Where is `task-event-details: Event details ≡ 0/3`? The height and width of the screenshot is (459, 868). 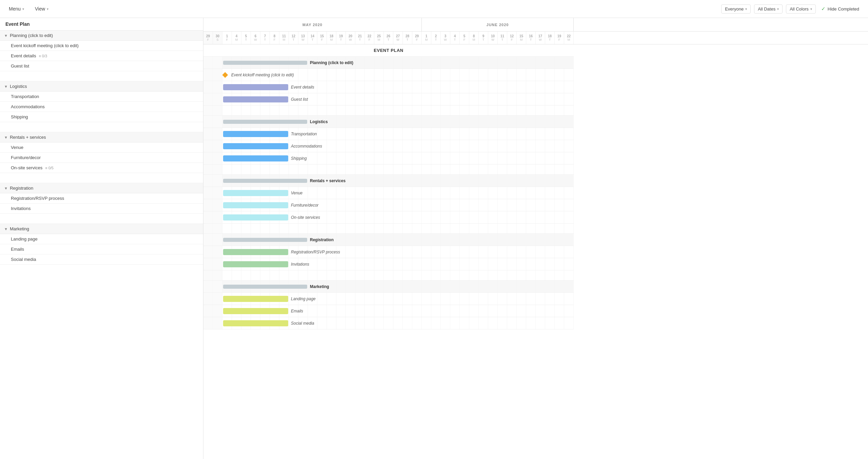
task-event-details: Event details ≡ 0/3 is located at coordinates (102, 56).